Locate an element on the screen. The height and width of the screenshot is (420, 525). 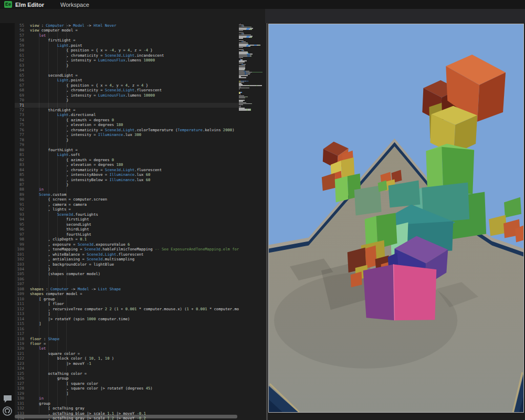
code-line: 74 { azimuth = degrees 0 is located at coordinates (127, 120).